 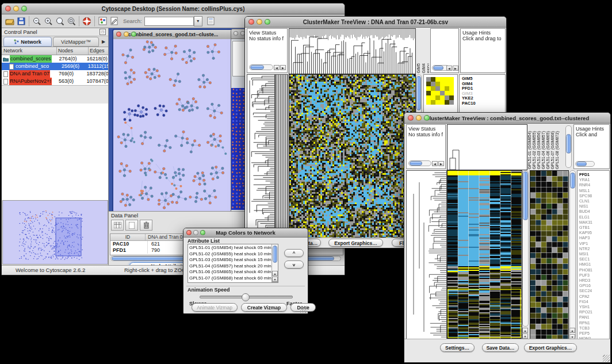 What do you see at coordinates (102, 21) in the screenshot?
I see `vizmapper-icon` at bounding box center [102, 21].